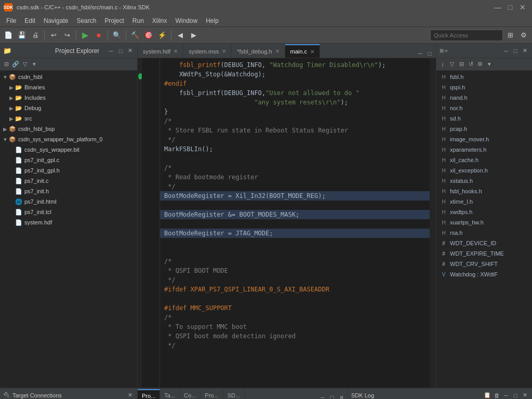 This screenshot has width=532, height=399. Describe the element at coordinates (69, 118) in the screenshot. I see `tree-item-src: ▶ 📂 src` at that location.